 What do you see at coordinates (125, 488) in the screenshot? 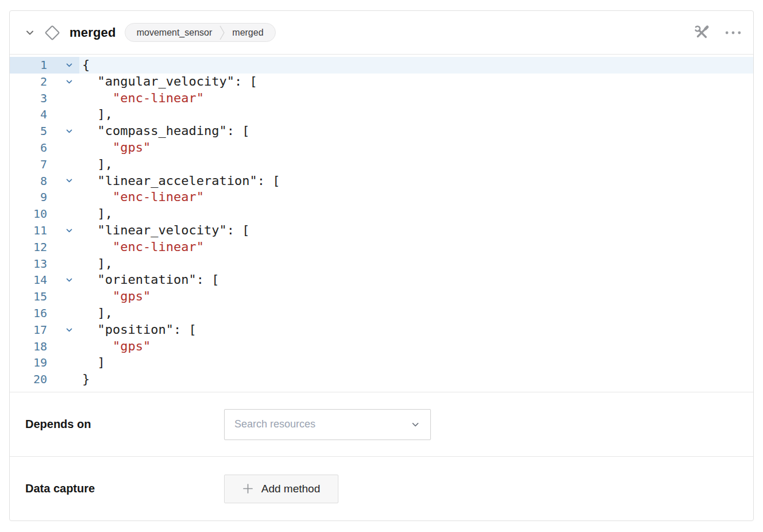
I see `data-capture-label: Data capture` at bounding box center [125, 488].